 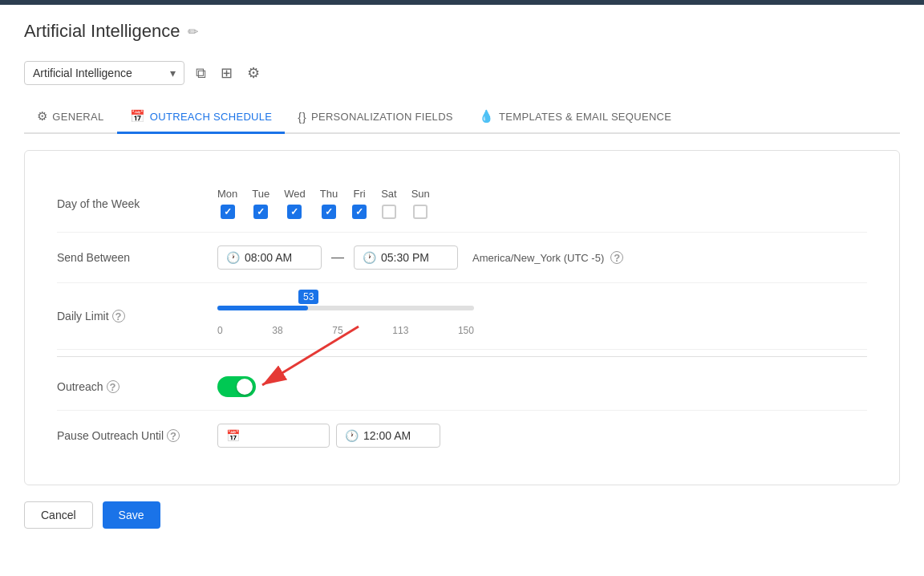 I want to click on day-checkbox-thu: ✓, so click(x=329, y=212).